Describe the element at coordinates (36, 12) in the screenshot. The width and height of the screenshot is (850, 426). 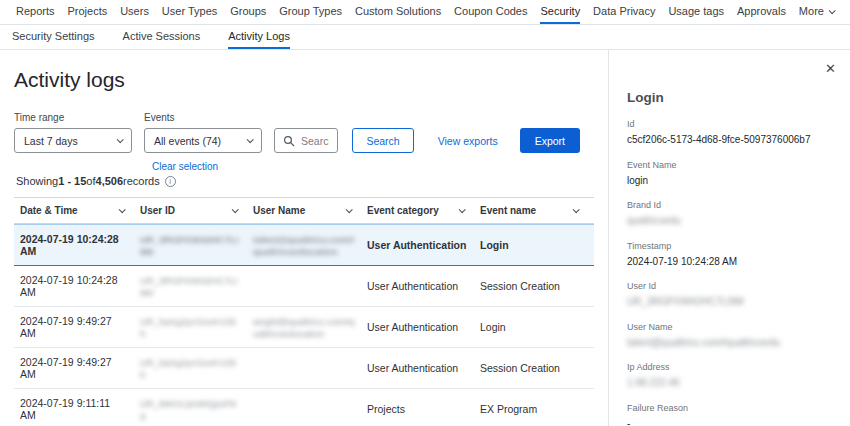
I see `nav-item-reports: Reports` at that location.